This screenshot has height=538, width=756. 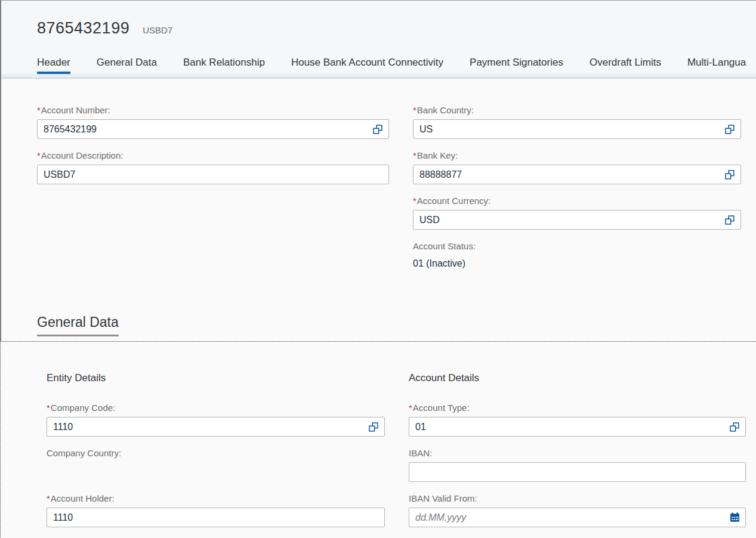 I want to click on iban-valid-from-input, so click(x=578, y=518).